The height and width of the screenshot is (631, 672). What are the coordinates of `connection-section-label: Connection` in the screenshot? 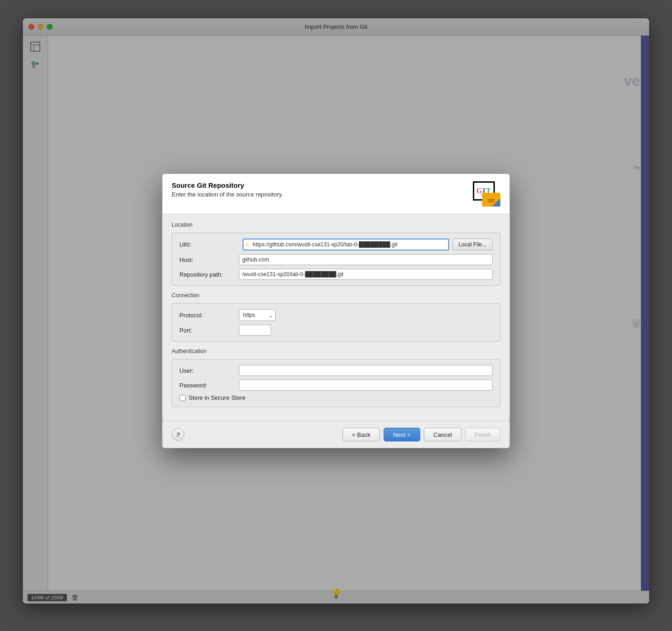 It's located at (336, 295).